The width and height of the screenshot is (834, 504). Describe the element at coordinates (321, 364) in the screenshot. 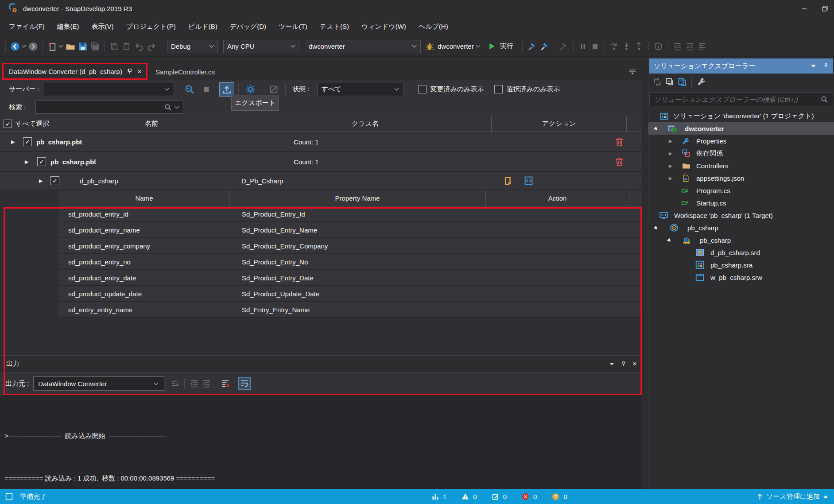

I see `output-title-bar: 出力 ×` at that location.